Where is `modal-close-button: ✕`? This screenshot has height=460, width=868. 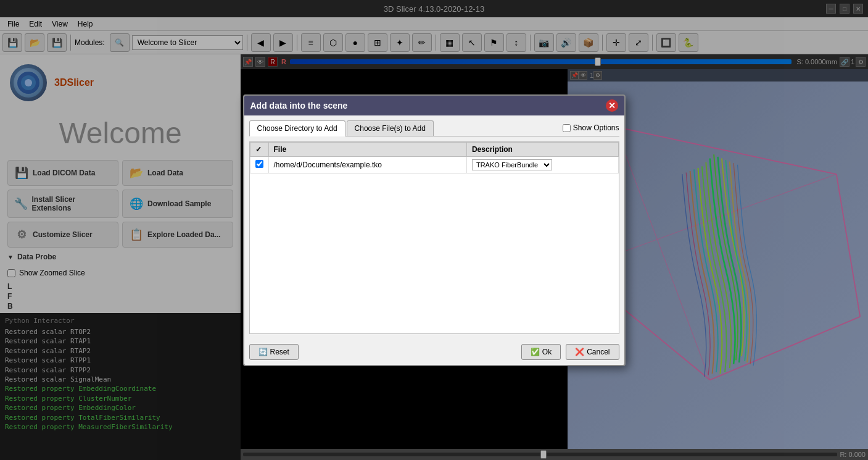 modal-close-button: ✕ is located at coordinates (612, 106).